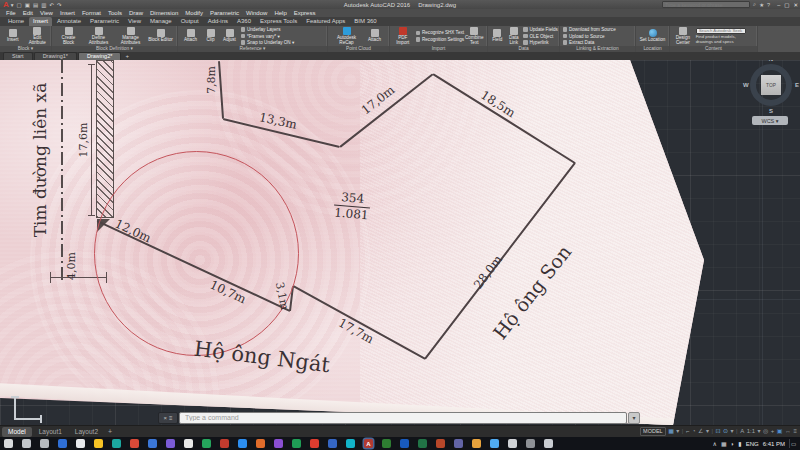  I want to click on tray-icon: ∧, so click(715, 444).